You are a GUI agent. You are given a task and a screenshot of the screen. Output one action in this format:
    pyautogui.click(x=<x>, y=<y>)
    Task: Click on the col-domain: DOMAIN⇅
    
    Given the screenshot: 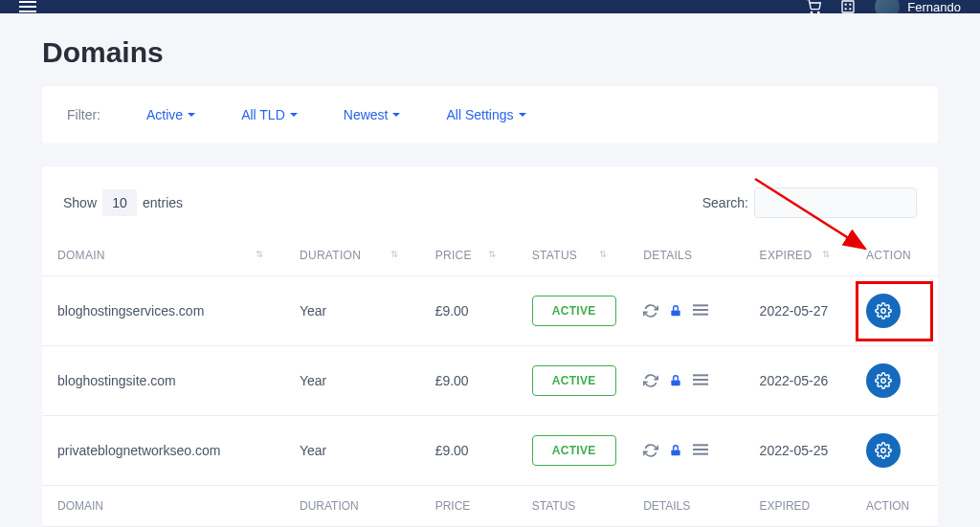 What is the action you would take?
    pyautogui.click(x=163, y=256)
    